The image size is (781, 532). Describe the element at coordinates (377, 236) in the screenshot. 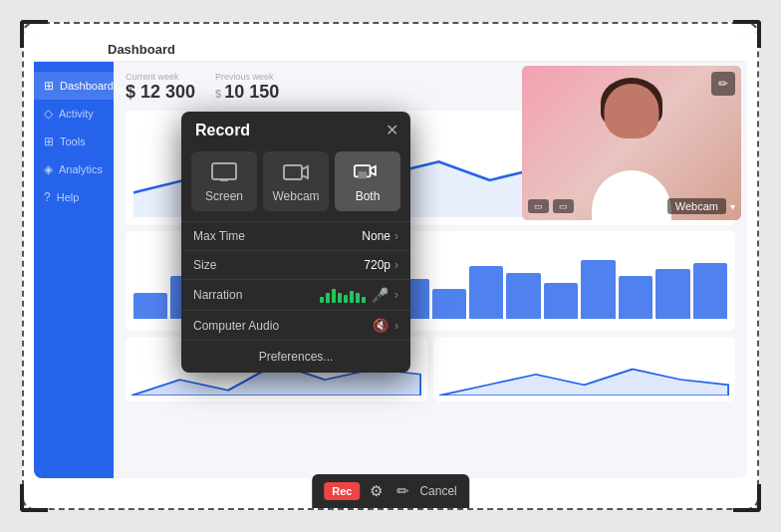

I see `maxtime-value: None` at that location.